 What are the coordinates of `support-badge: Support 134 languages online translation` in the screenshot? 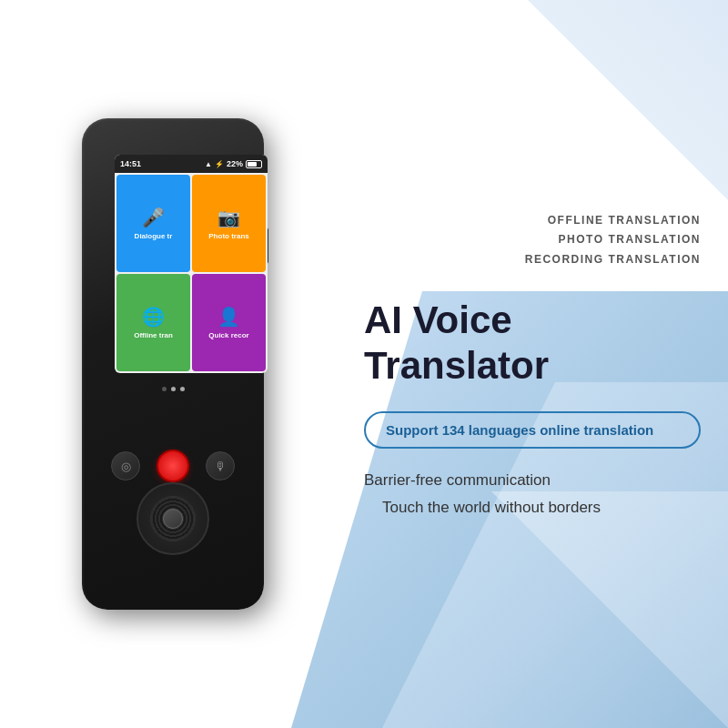 It's located at (532, 430).